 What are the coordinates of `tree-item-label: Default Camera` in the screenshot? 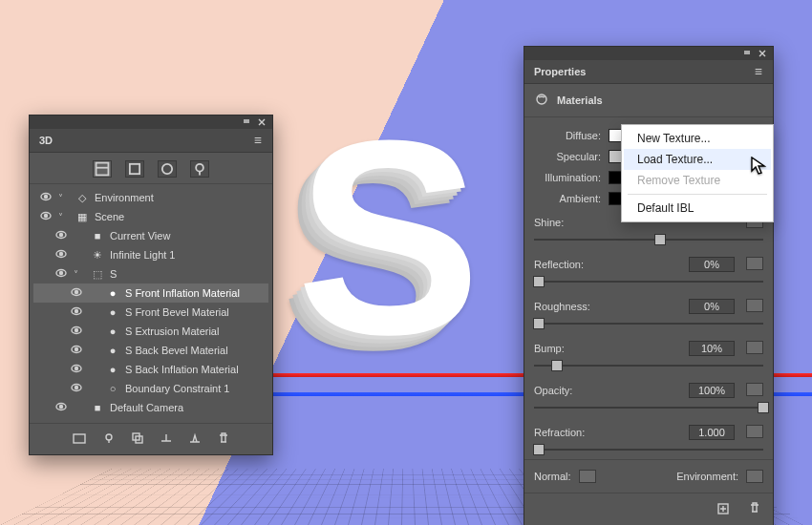 It's located at (186, 408).